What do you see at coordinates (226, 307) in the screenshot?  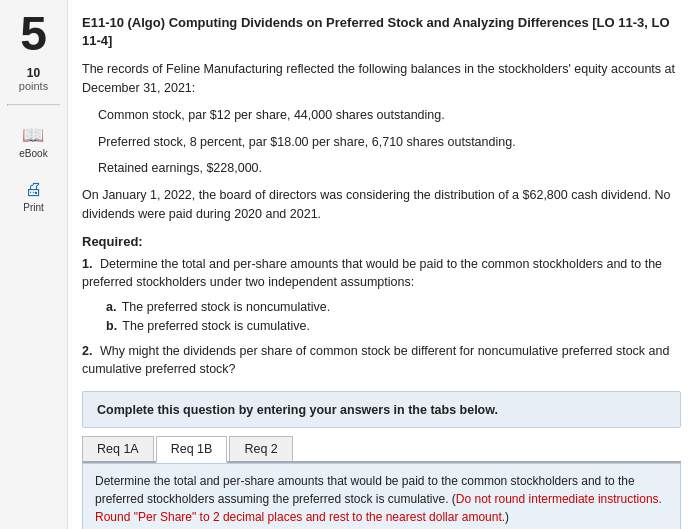 I see `item1a-text: The preferred stock is noncumulative.` at bounding box center [226, 307].